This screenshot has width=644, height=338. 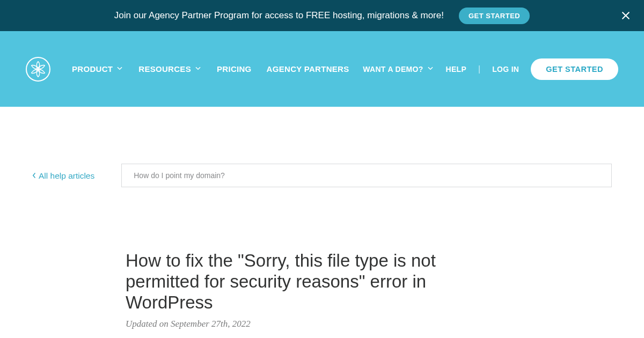 What do you see at coordinates (98, 69) in the screenshot?
I see `nav-product: PRODUCT` at bounding box center [98, 69].